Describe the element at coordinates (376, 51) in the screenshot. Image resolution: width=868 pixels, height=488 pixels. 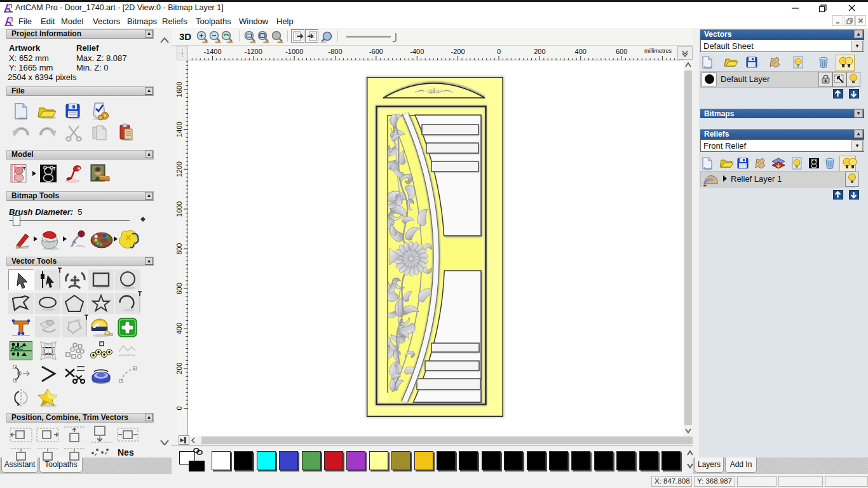
I see `svg-text: -600` at that location.